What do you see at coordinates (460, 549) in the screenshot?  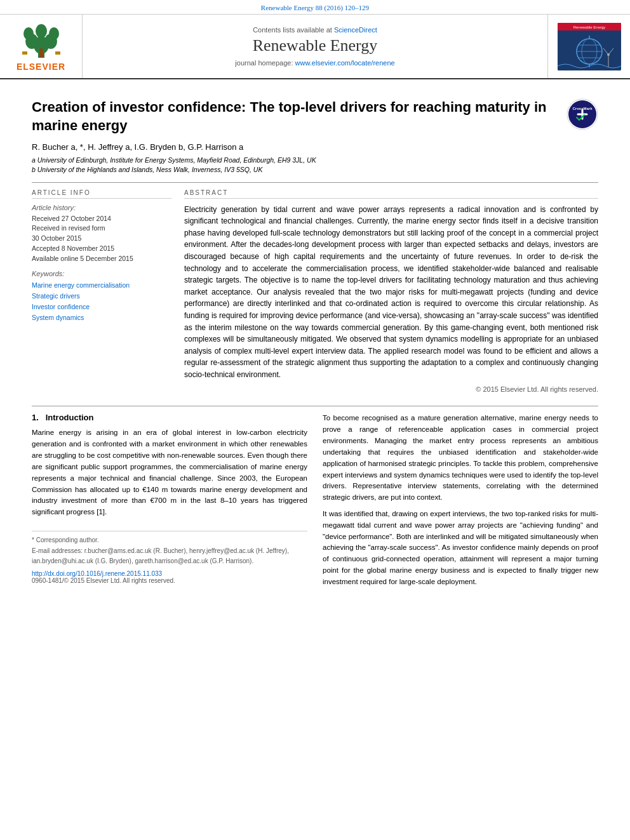 I see `intro-paragraph-3: It was identified that, drawing on exper…` at bounding box center [460, 549].